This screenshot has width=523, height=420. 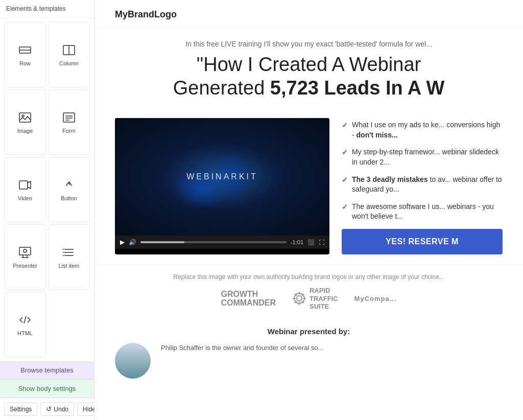 I want to click on form-label: Form, so click(x=69, y=131).